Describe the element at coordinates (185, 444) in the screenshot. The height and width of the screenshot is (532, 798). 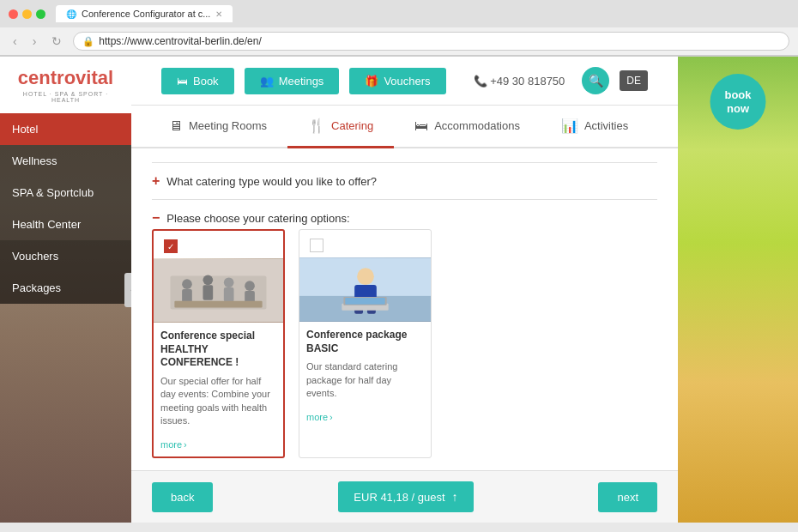
I see `card1-arrow-icon: ›` at that location.